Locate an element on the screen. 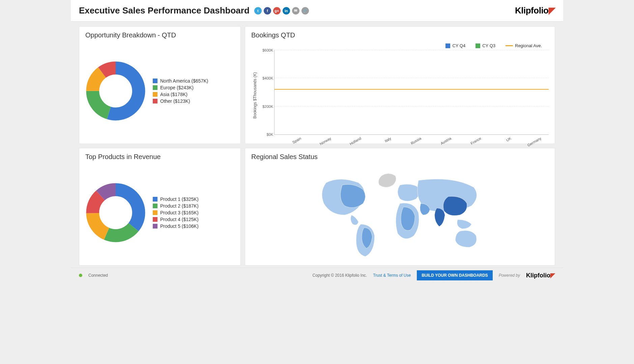  card-title: Top Products in Revenue is located at coordinates (160, 157).